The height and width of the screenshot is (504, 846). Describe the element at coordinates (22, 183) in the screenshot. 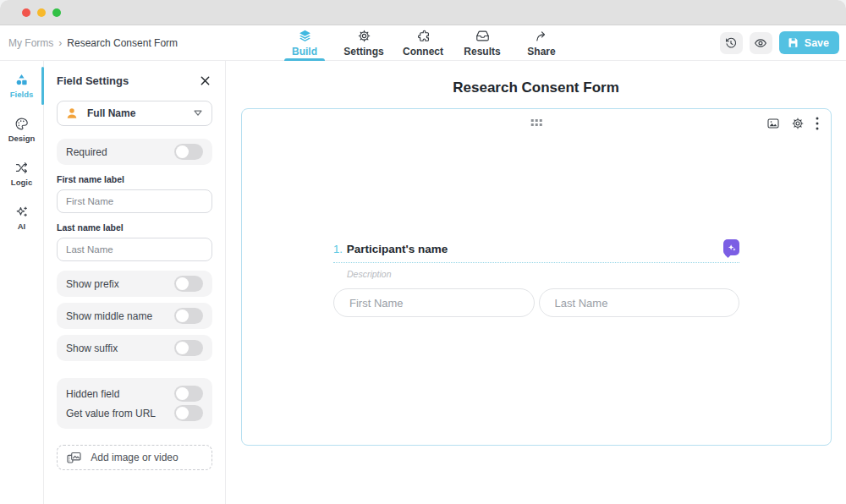

I see `rail-item-label: Logic` at that location.